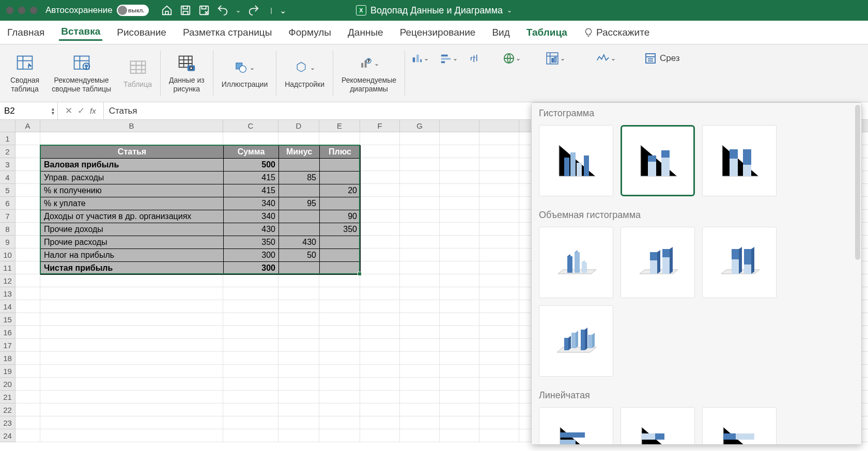 Image resolution: width=868 pixels, height=451 pixels. I want to click on table-cell-label: Налог на прибыль, so click(132, 255).